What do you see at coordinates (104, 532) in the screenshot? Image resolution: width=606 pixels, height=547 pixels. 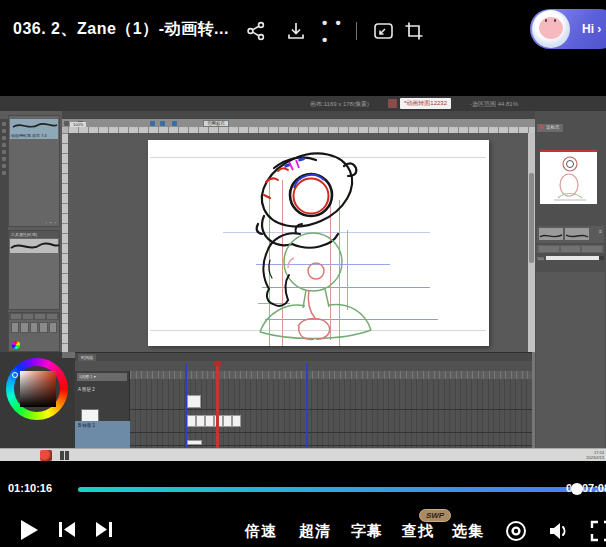 I see `next-episode-button` at bounding box center [104, 532].